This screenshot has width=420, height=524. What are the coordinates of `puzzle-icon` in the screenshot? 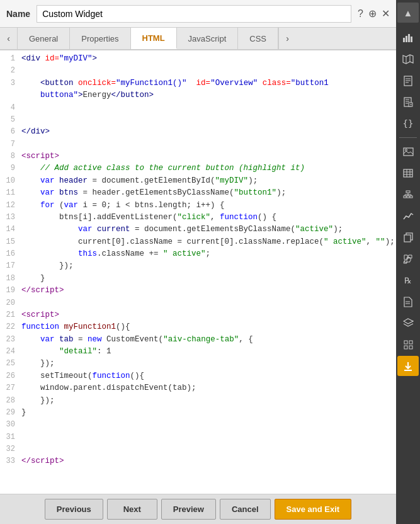 It's located at (408, 259).